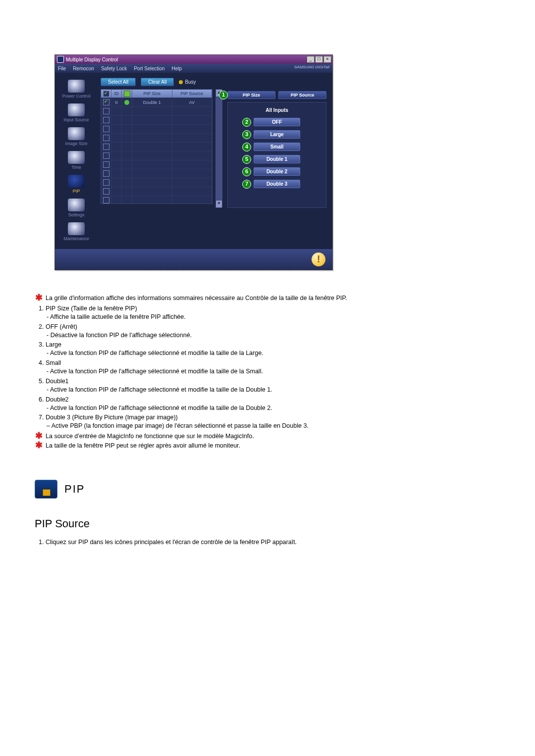 The image size is (535, 756). I want to click on sidebar-item-label: Power Control, so click(76, 96).